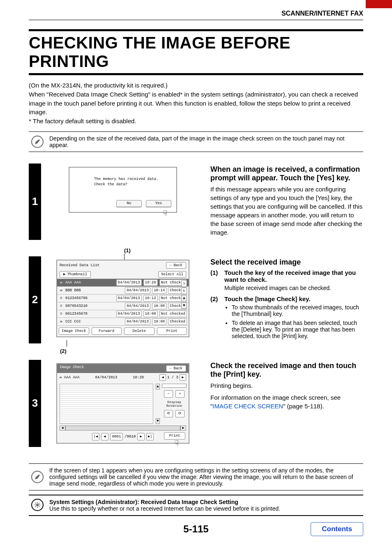 The height and width of the screenshot is (555, 392). I want to click on row-status: Not checked, so click(173, 314).